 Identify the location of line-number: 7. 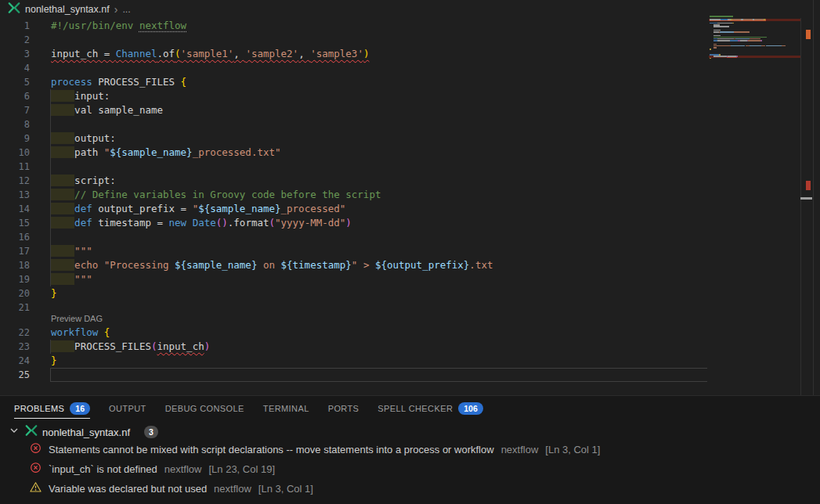
(15, 110).